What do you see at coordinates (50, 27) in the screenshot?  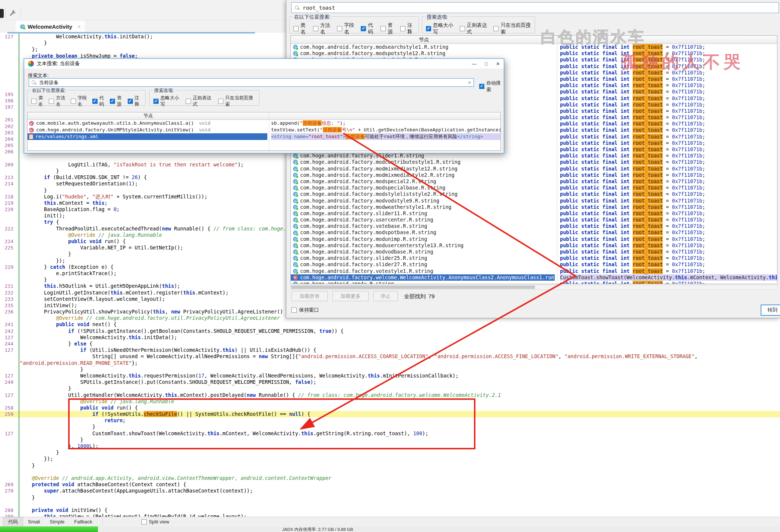 I see `tab-welcomeactivity: WelcomeActivity ×` at bounding box center [50, 27].